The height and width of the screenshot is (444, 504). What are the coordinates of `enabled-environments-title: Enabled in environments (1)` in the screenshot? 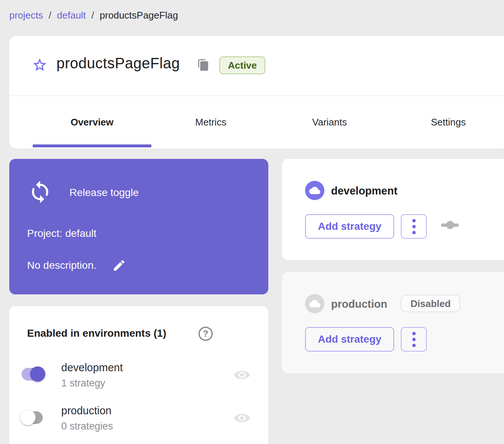 It's located at (96, 333).